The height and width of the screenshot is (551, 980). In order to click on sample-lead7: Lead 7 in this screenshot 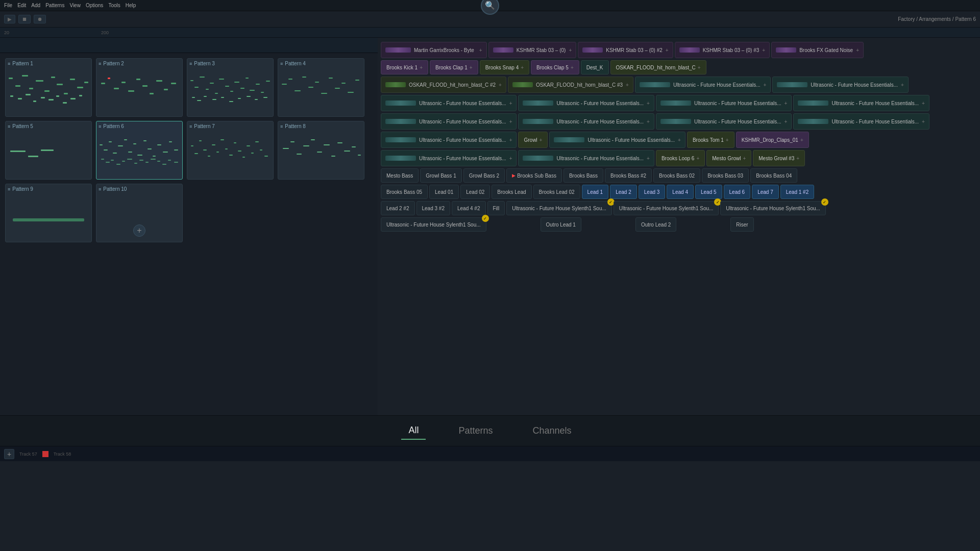, I will do `click(766, 192)`.